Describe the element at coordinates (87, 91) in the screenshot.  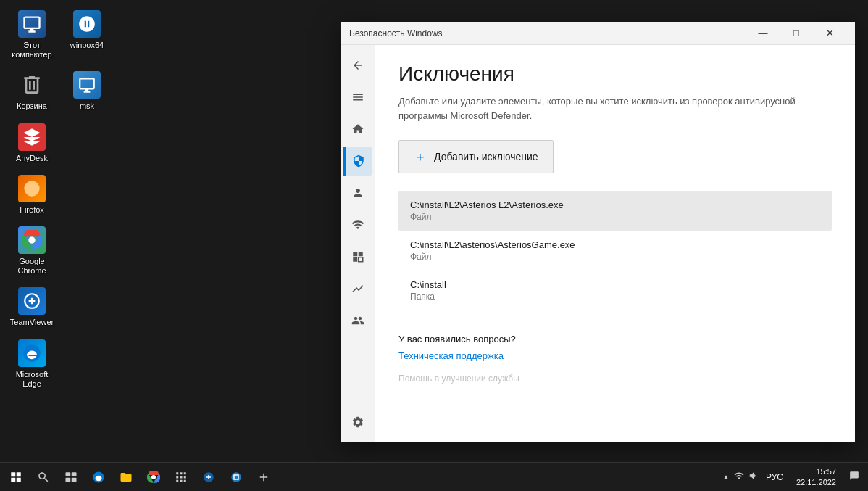
I see `desktop-icon-msk: msk` at that location.